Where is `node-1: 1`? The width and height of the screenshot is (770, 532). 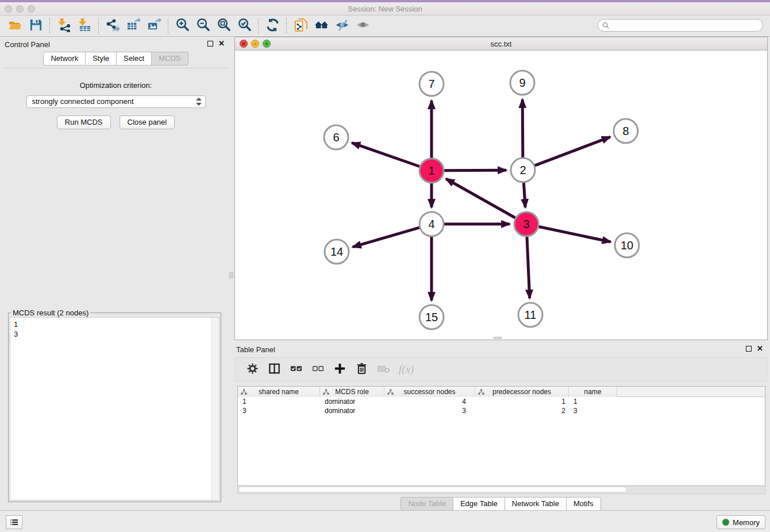 node-1: 1 is located at coordinates (432, 171).